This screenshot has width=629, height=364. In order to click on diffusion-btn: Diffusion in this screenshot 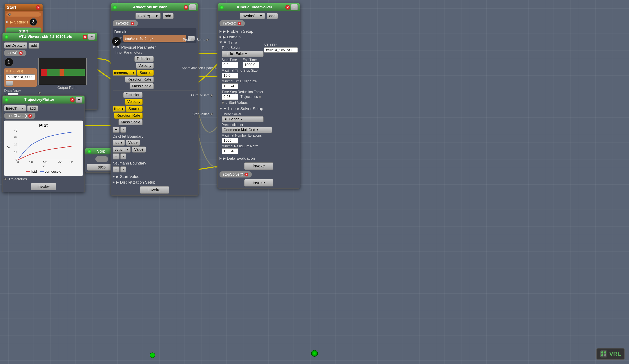, I will do `click(144, 59)`.